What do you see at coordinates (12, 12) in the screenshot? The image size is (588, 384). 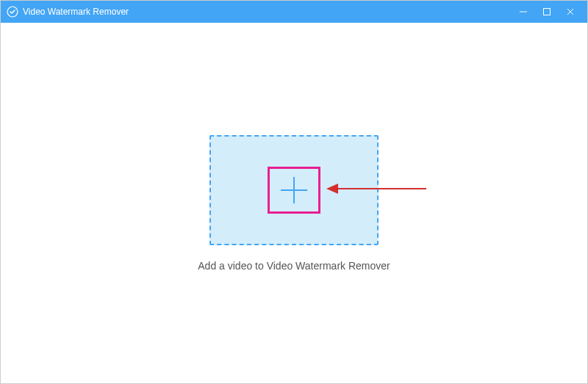 I see `app-logo-icon` at bounding box center [12, 12].